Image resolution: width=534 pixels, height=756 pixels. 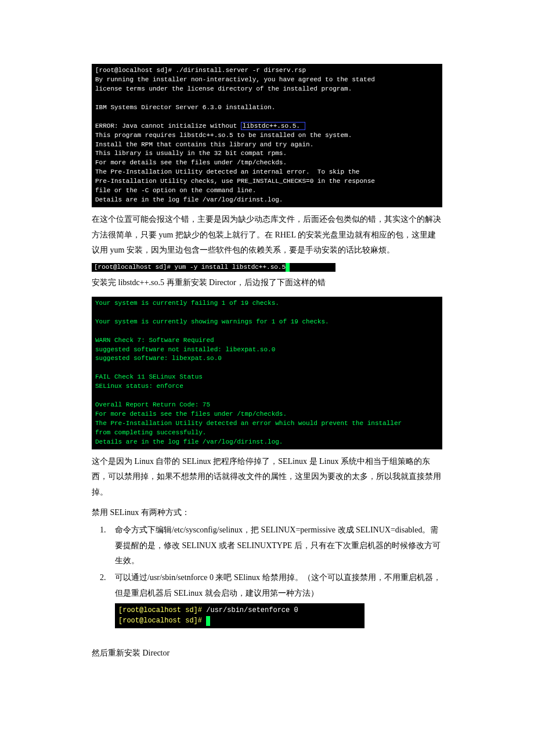 I want to click on term1-line3: license terms under the license director…, so click(x=223, y=89).